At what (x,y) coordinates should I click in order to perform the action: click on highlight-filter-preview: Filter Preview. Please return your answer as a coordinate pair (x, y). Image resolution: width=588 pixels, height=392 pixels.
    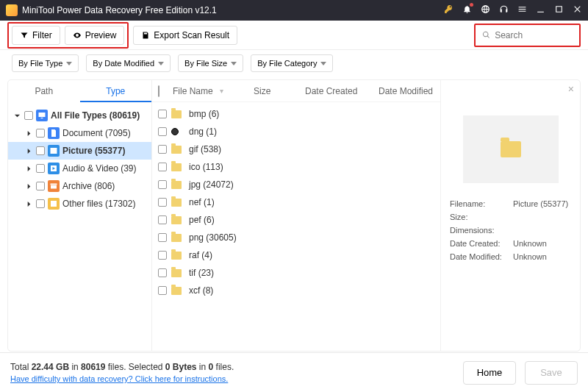
    Looking at the image, I should click on (68, 35).